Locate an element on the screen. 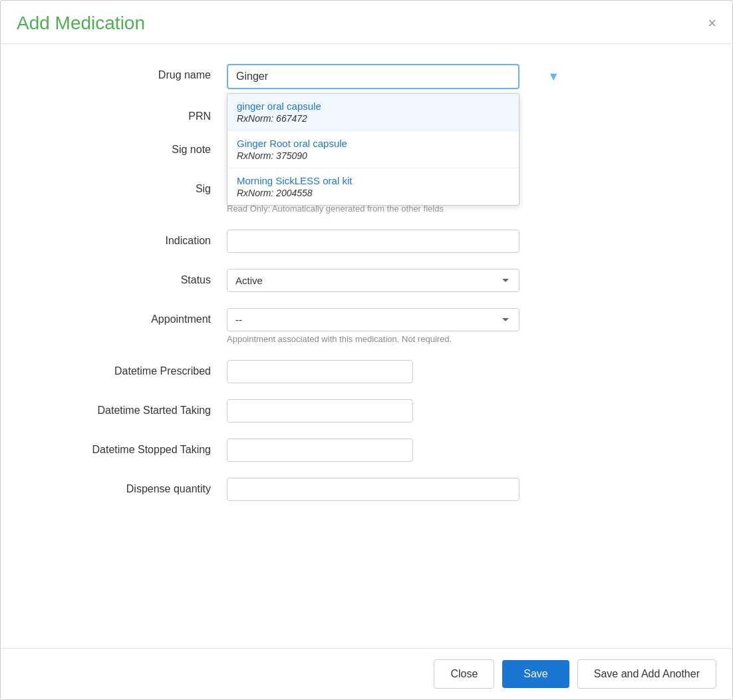 This screenshot has width=733, height=700. save-and-add-another-button: Save and Add Another is located at coordinates (647, 674).